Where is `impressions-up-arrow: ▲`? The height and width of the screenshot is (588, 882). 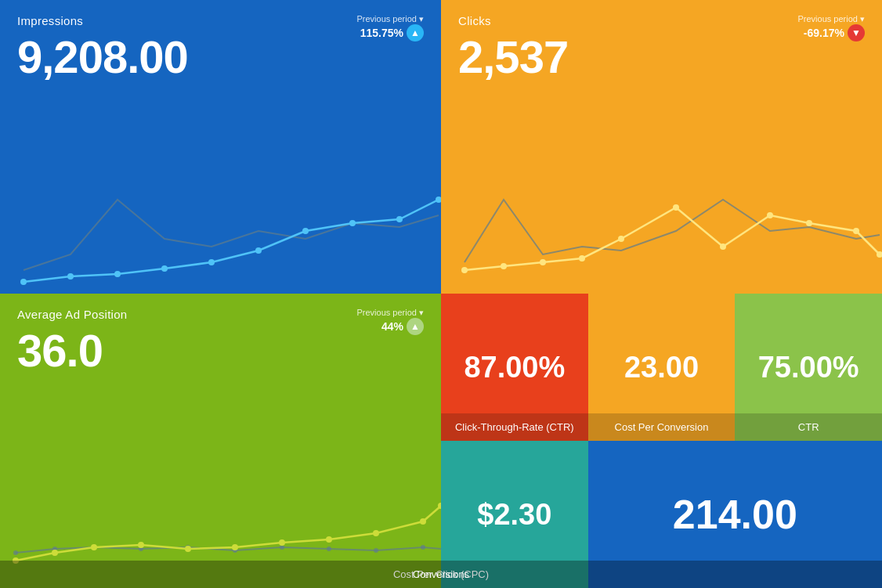
impressions-up-arrow: ▲ is located at coordinates (415, 33).